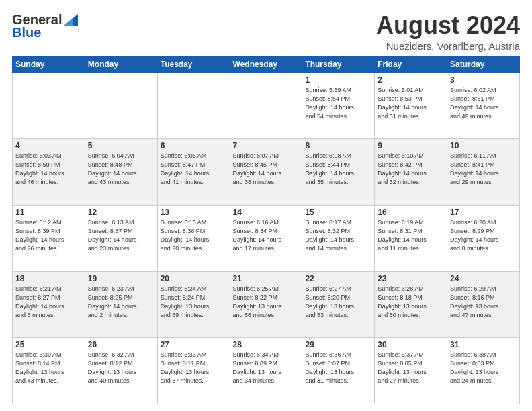 The width and height of the screenshot is (532, 411). I want to click on day-info: Sunrise: 6:28 AM Sunset: 8:18 PM Dayligh…, so click(411, 302).